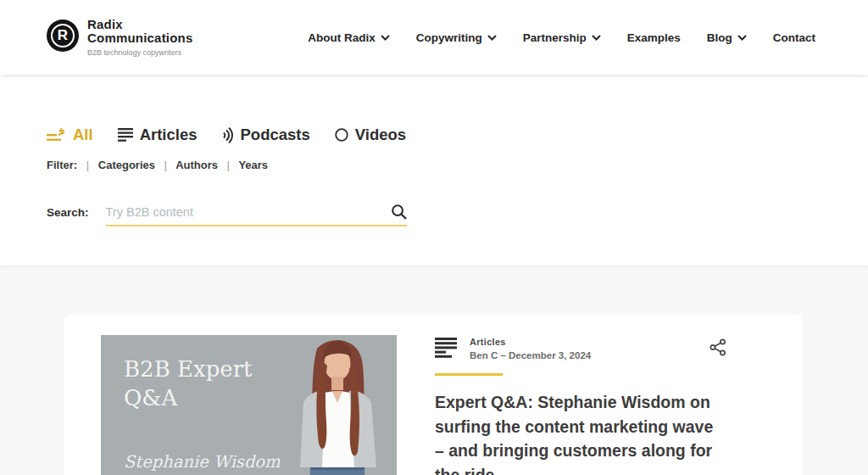  What do you see at coordinates (140, 25) in the screenshot?
I see `logo-name-line1: Radix` at bounding box center [140, 25].